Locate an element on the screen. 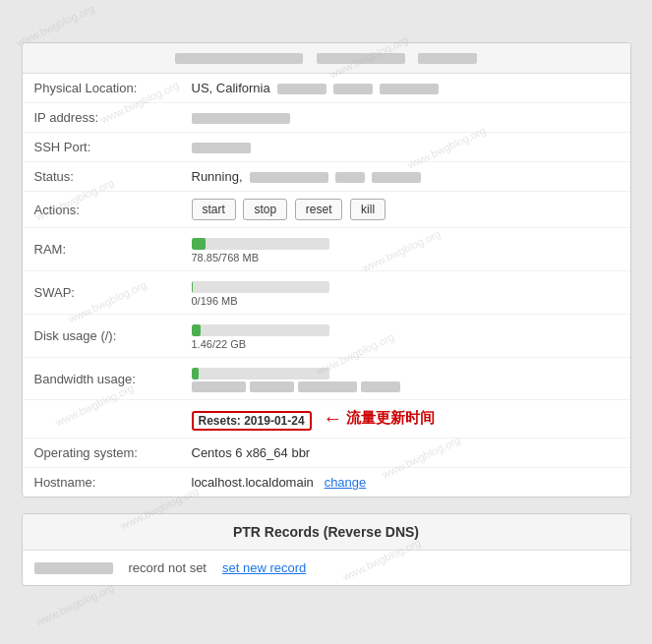 Image resolution: width=652 pixels, height=644 pixels. value-swap: 0/196 MB is located at coordinates (405, 293).